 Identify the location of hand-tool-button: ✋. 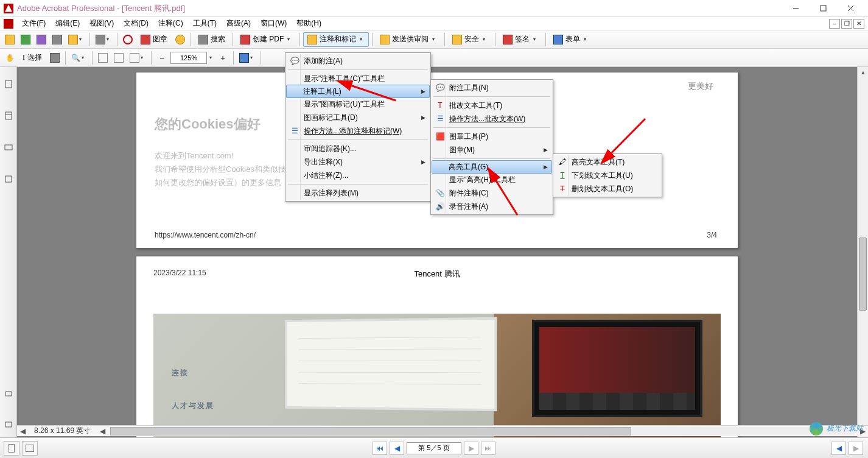
(10, 58).